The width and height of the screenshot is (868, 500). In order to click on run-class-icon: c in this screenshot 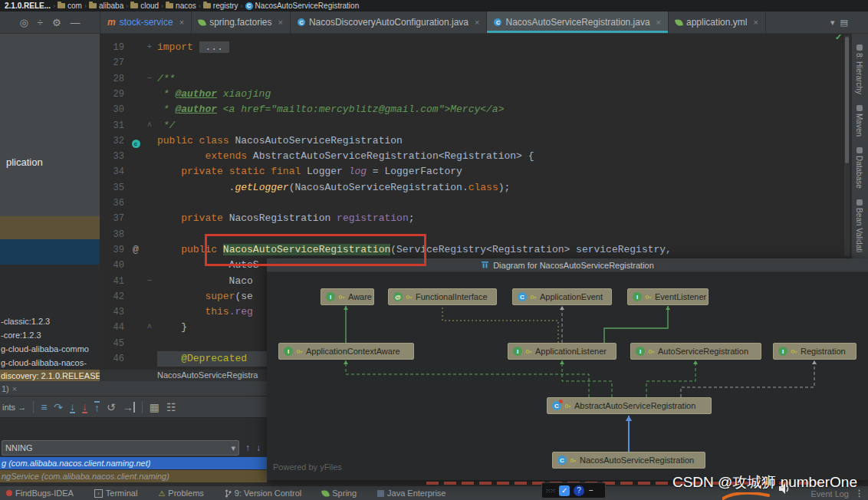, I will do `click(136, 142)`.